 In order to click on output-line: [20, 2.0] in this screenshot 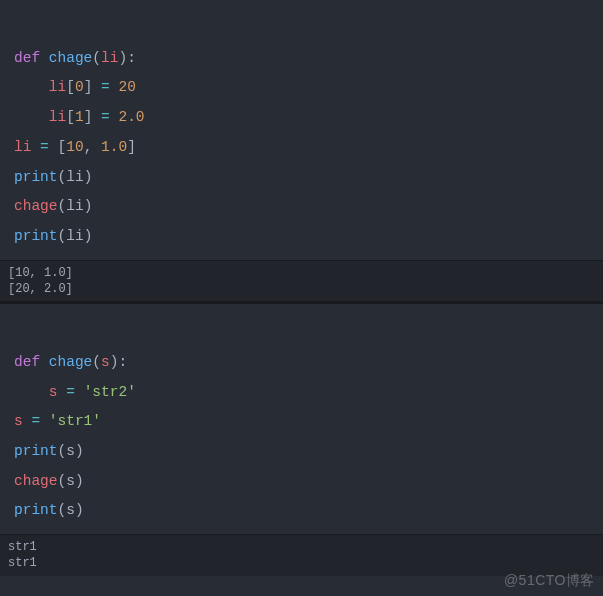, I will do `click(40, 289)`.